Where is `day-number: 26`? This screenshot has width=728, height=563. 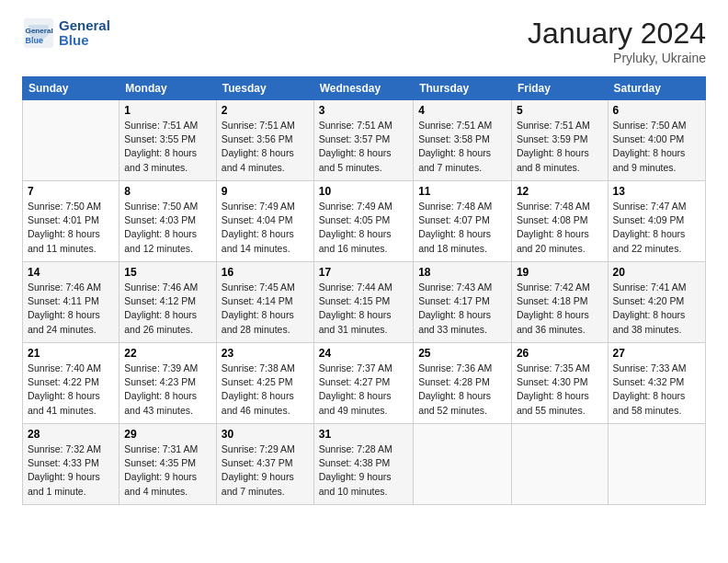 day-number: 26 is located at coordinates (560, 353).